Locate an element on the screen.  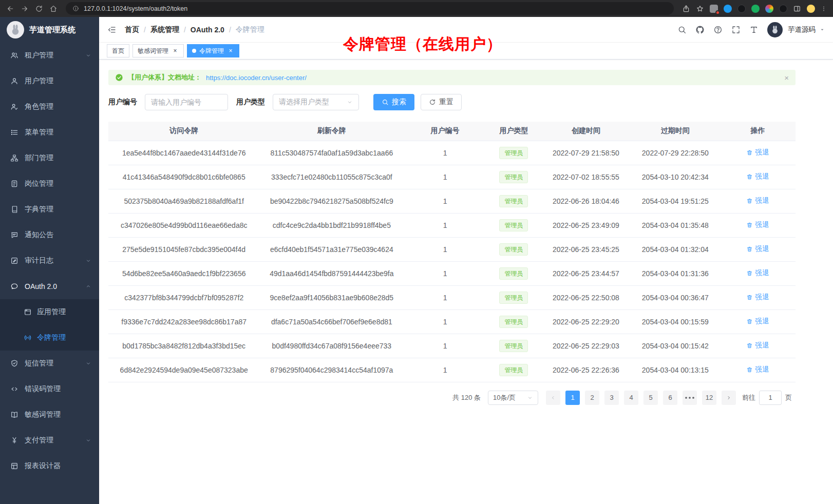
sidebar-item-tenant: 租户管理 is located at coordinates (49, 55).